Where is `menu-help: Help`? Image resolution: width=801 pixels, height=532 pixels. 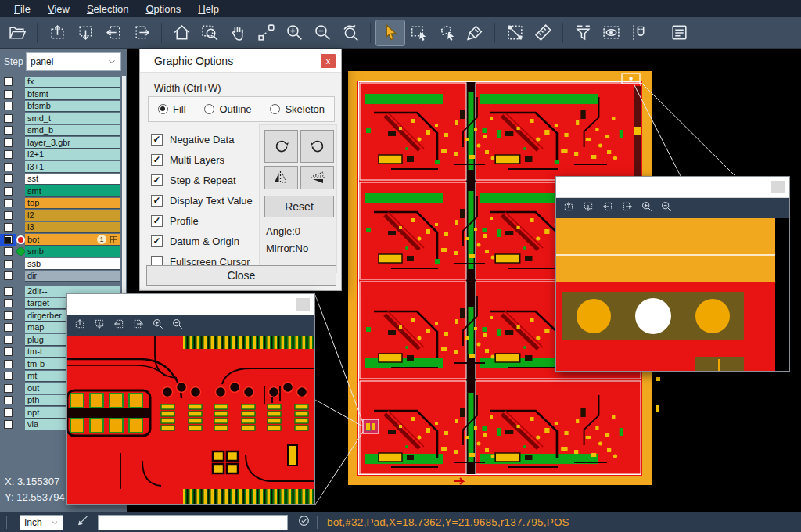
menu-help: Help is located at coordinates (208, 9).